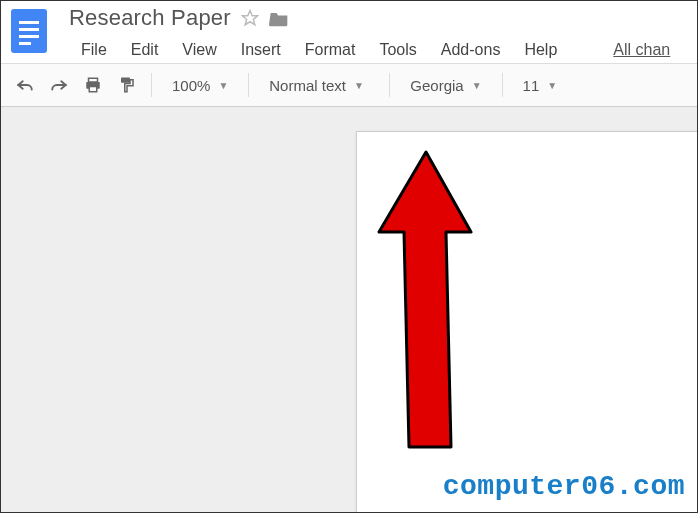  What do you see at coordinates (199, 50) in the screenshot?
I see `menu-view: View` at bounding box center [199, 50].